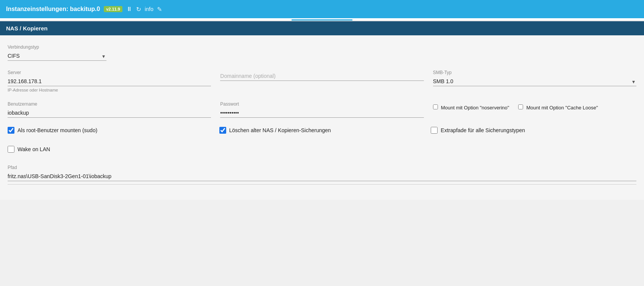 The image size is (644, 286). What do you see at coordinates (535, 109) in the screenshot?
I see `mount-options: Mount mit Option "noserverino" Mount mit…` at bounding box center [535, 109].